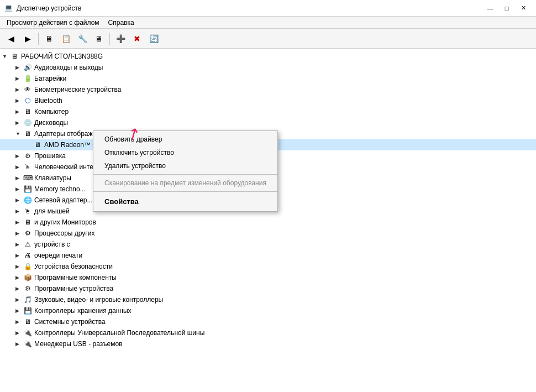 This screenshot has height=392, width=536. What do you see at coordinates (75, 278) in the screenshot?
I see `sw-components-label: Программные компоненты` at bounding box center [75, 278].